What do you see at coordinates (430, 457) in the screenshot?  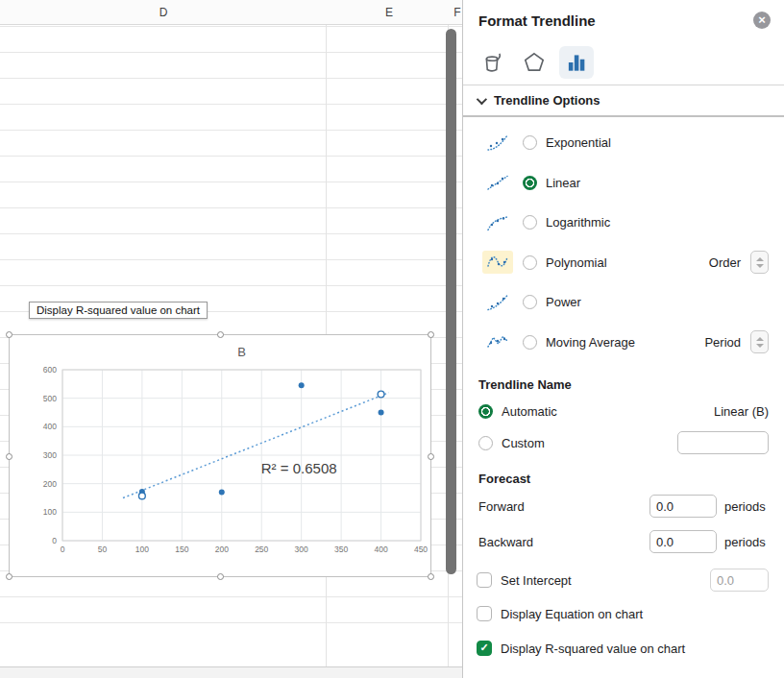 I see `chart-handle-mid-right` at bounding box center [430, 457].